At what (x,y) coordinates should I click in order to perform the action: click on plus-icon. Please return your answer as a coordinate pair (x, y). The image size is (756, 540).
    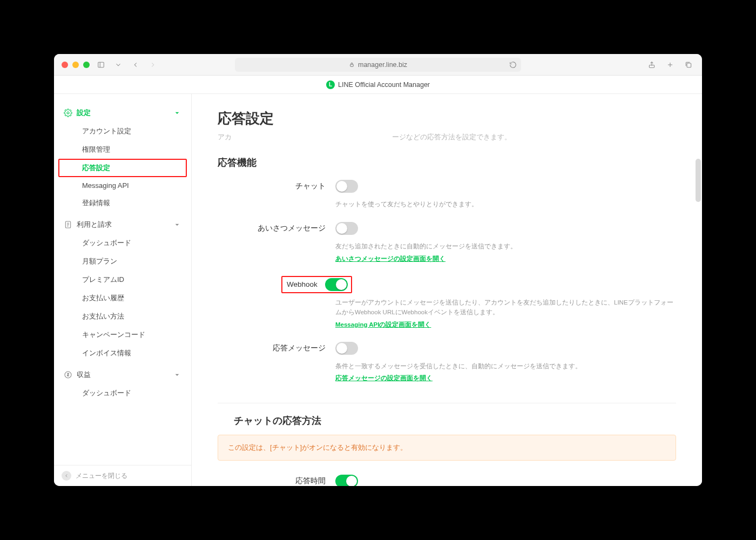
    Looking at the image, I should click on (670, 65).